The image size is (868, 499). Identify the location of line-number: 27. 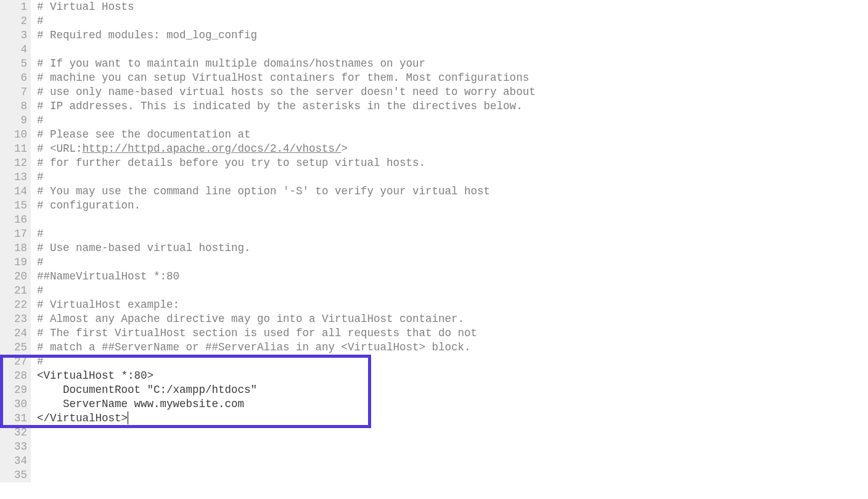
(15, 361).